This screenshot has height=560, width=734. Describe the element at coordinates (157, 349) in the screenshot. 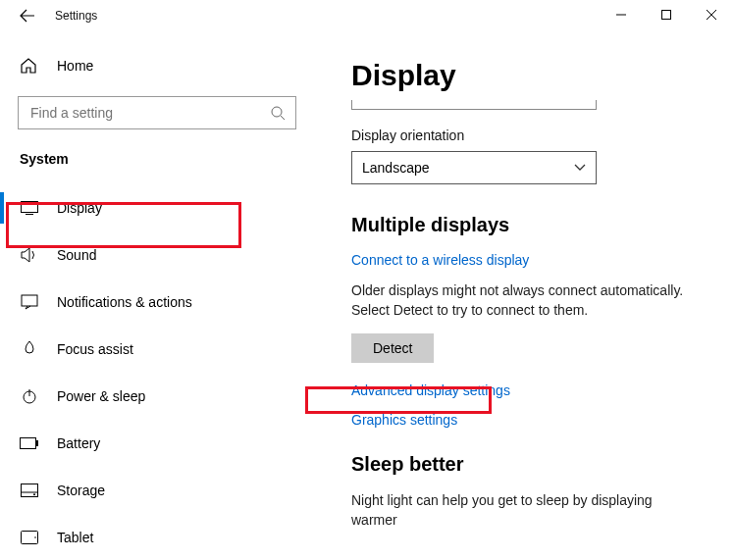

I see `sidebar-item-focus-assist: Focus assist` at that location.